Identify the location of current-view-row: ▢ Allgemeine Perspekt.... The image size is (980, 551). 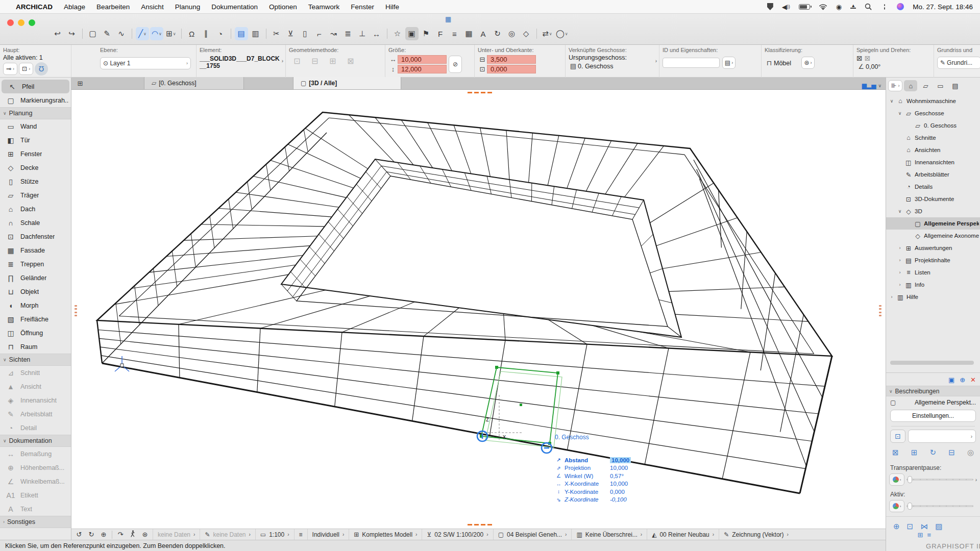
(933, 403).